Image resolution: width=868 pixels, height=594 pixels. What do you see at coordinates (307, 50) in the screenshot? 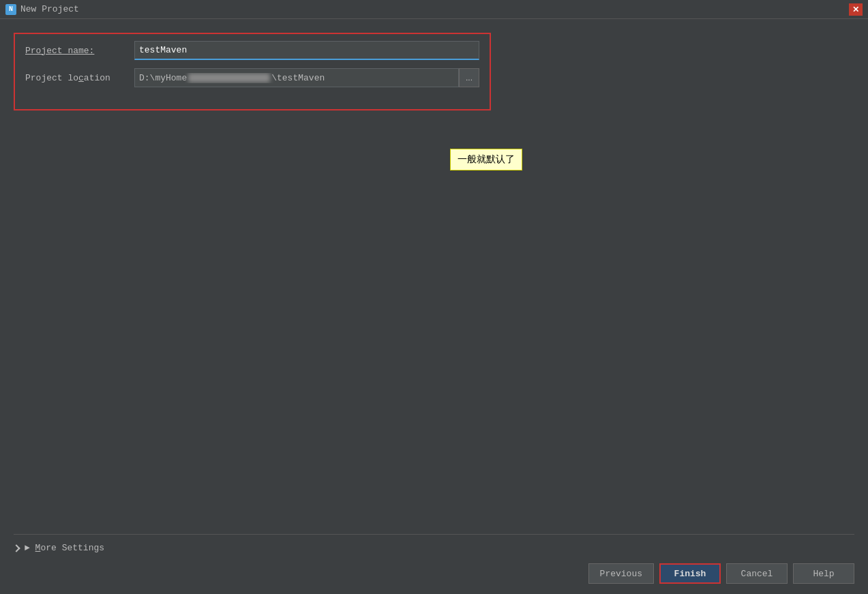
I see `project-name-input` at bounding box center [307, 50].